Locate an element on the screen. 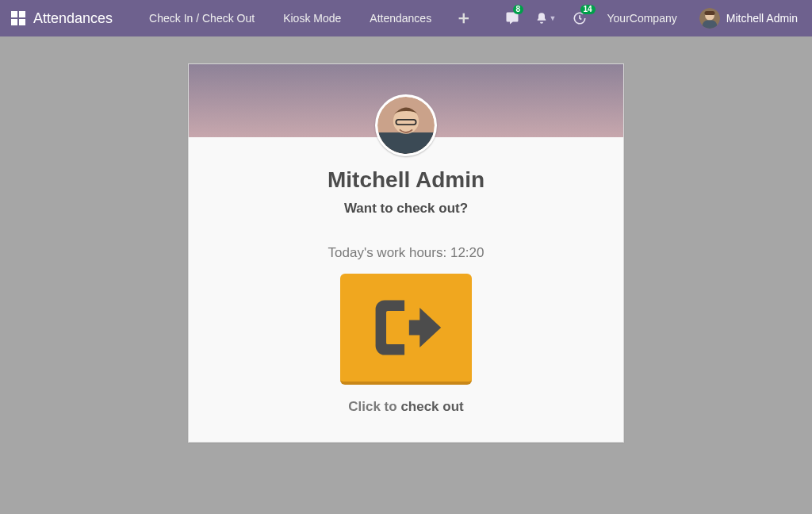  user-name-label: Mitchell Admin is located at coordinates (762, 18).